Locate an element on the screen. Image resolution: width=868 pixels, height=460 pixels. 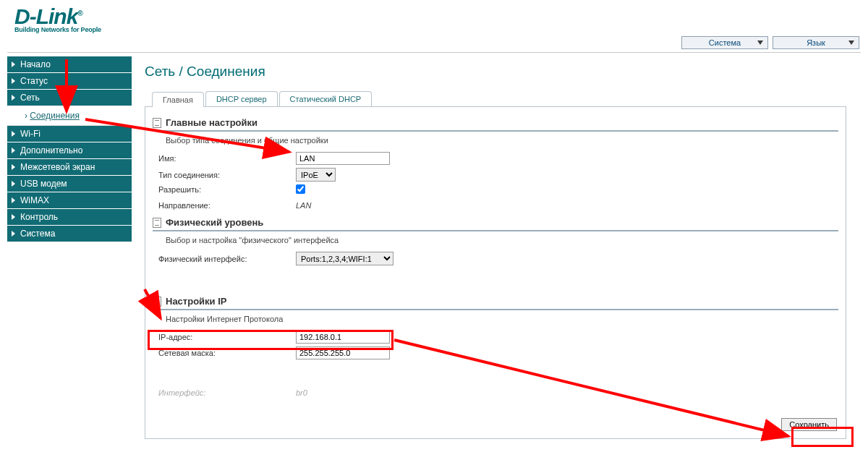
label-type: Тип соединения: is located at coordinates (227, 175).